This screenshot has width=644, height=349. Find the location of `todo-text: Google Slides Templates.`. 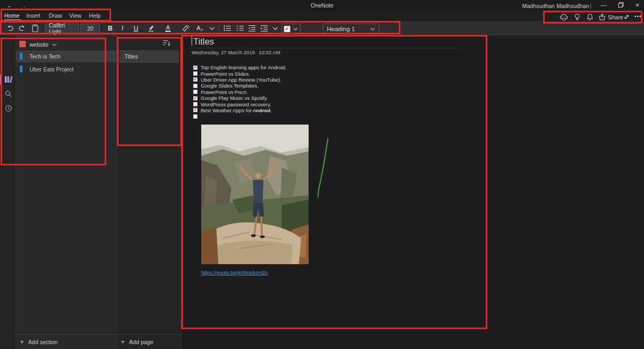

todo-text: Google Slides Templates. is located at coordinates (230, 86).